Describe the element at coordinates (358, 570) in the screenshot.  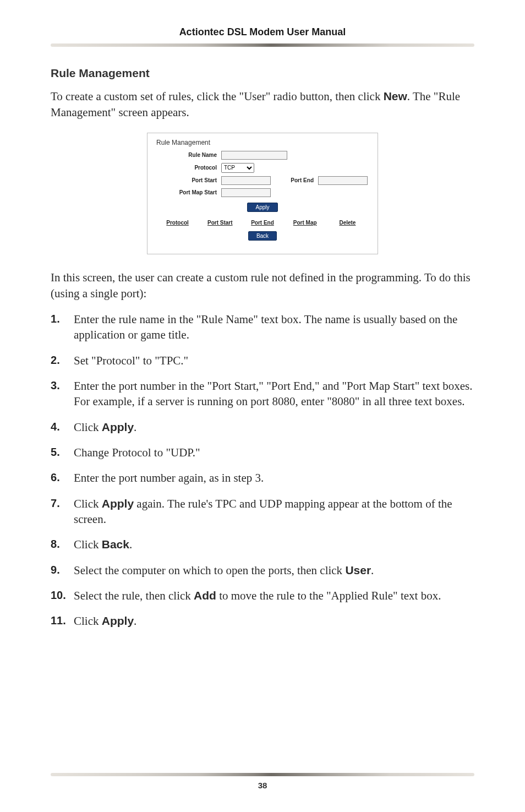
I see `step-9-bold: User` at that location.